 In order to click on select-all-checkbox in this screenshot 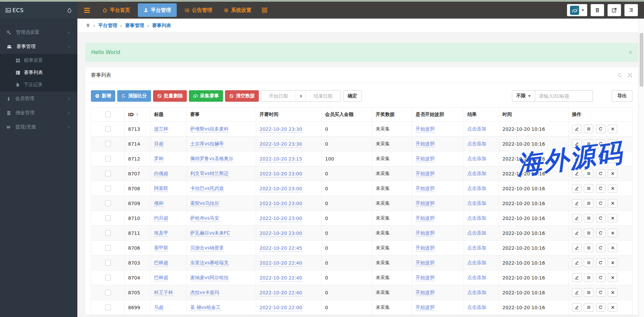, I will do `click(108, 114)`.